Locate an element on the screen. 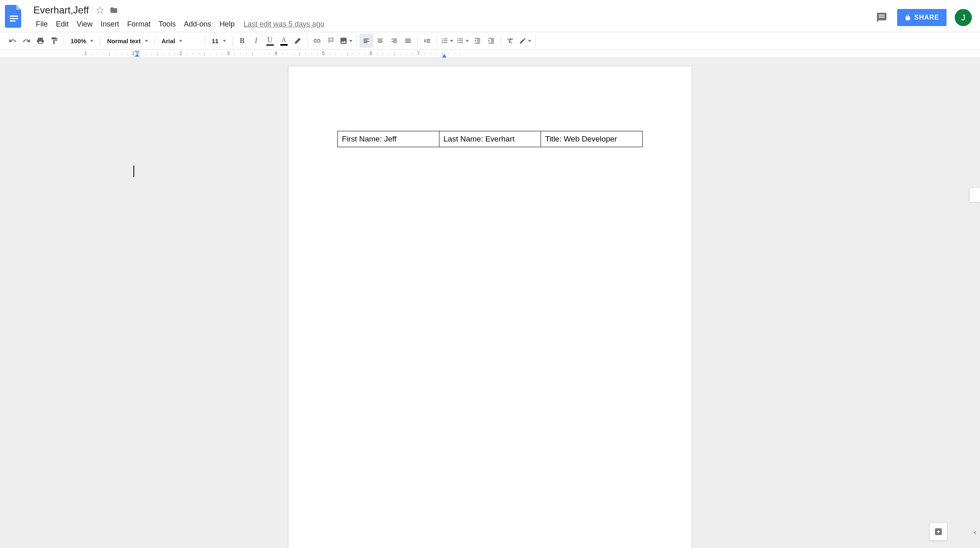  menubar: File Edit View Insert Format Tools Add-o… is located at coordinates (452, 24).